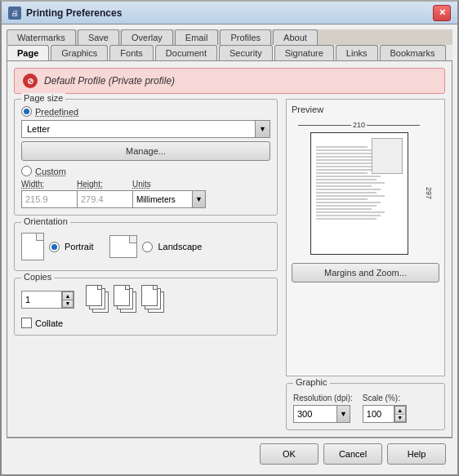 Image resolution: width=459 pixels, height=476 pixels. What do you see at coordinates (145, 129) in the screenshot?
I see `paper-size-dropdown: Letter ▼` at bounding box center [145, 129].